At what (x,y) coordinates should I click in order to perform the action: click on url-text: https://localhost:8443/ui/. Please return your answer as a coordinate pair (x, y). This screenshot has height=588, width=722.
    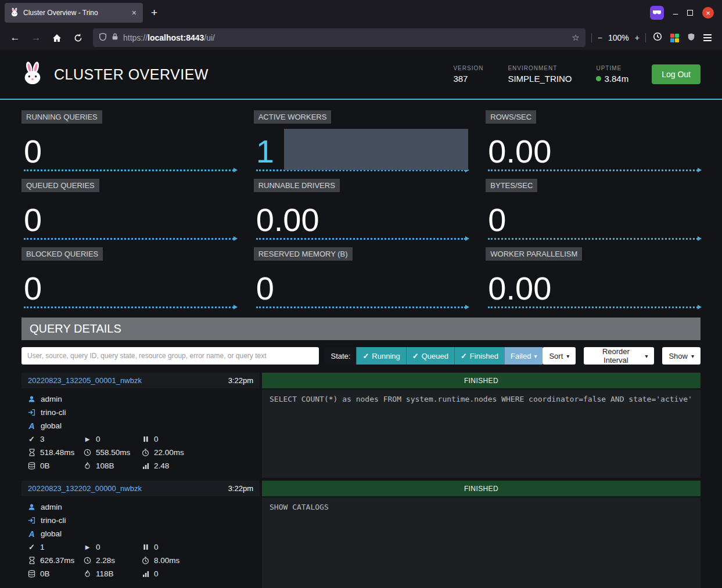
    Looking at the image, I should click on (169, 38).